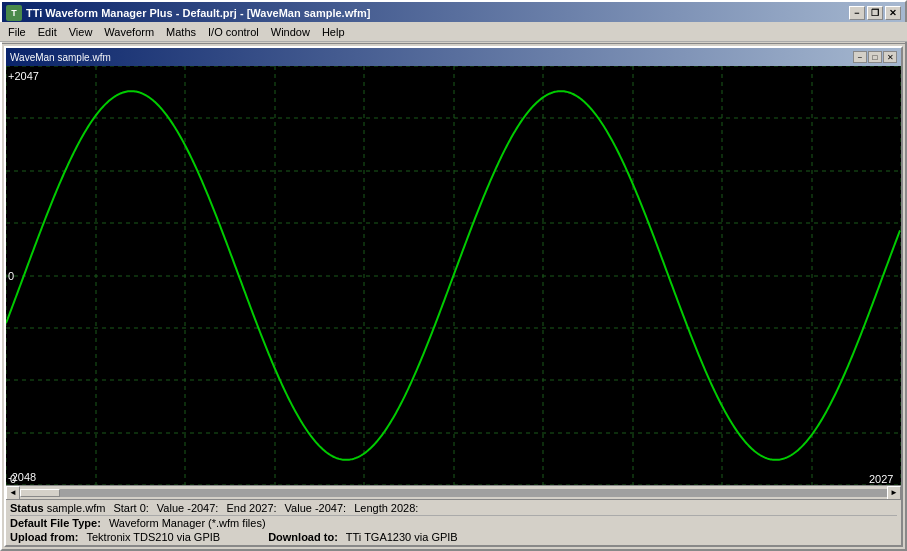 The height and width of the screenshot is (551, 907). What do you see at coordinates (431, 58) in the screenshot?
I see `doc-title-text: WaveMan sample.wfm` at bounding box center [431, 58].